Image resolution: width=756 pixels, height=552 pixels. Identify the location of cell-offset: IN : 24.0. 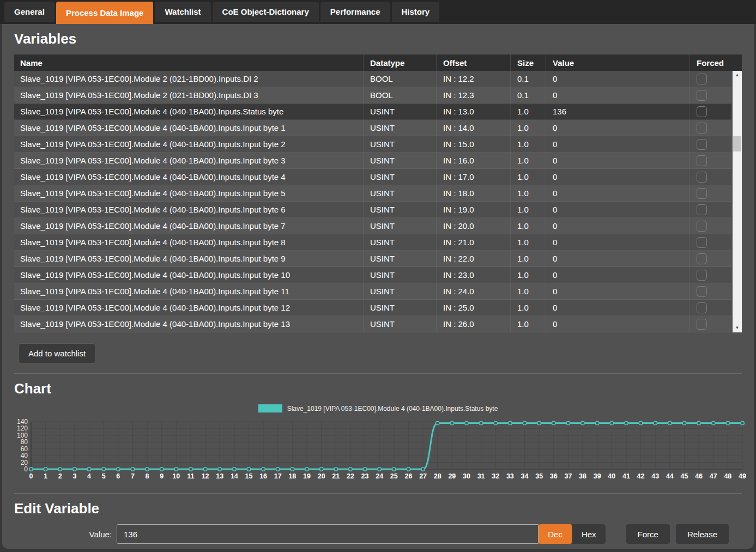
(473, 291).